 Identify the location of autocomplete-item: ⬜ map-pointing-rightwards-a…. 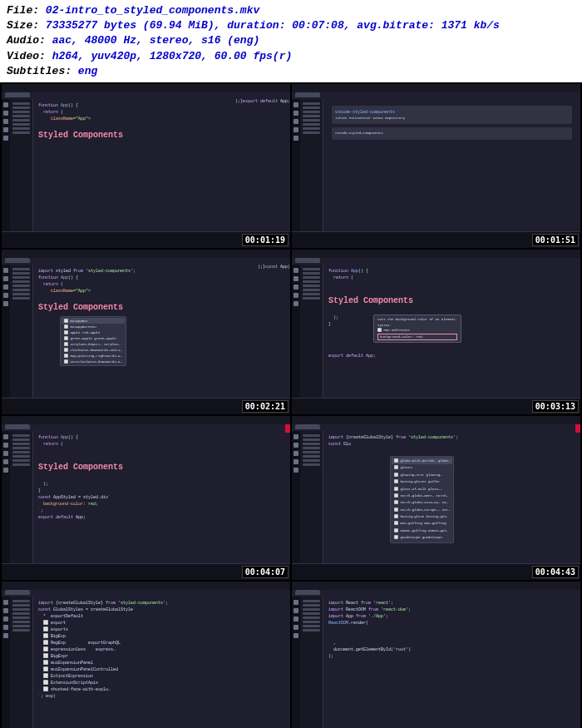
(93, 356).